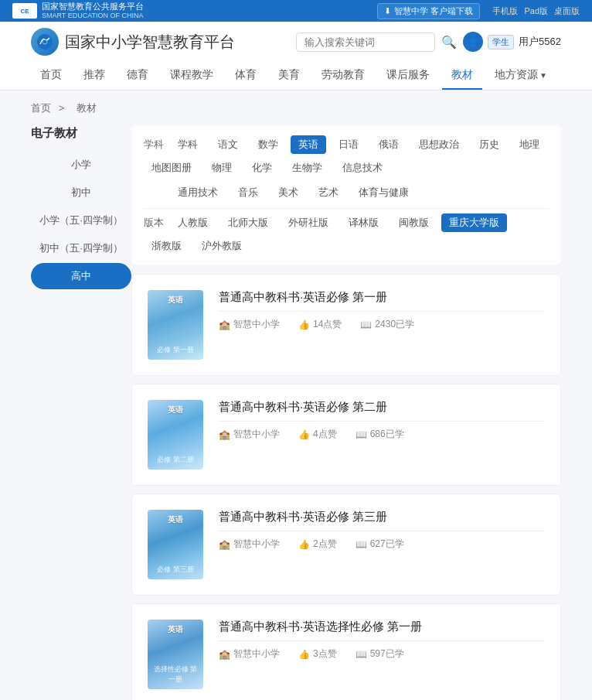  Describe the element at coordinates (346, 156) in the screenshot. I see `subject-filter-row: 学科 学科 语文 数学 英语 日语 俄语 思想政治 历史 地理 地图图册 物理 …` at that location.